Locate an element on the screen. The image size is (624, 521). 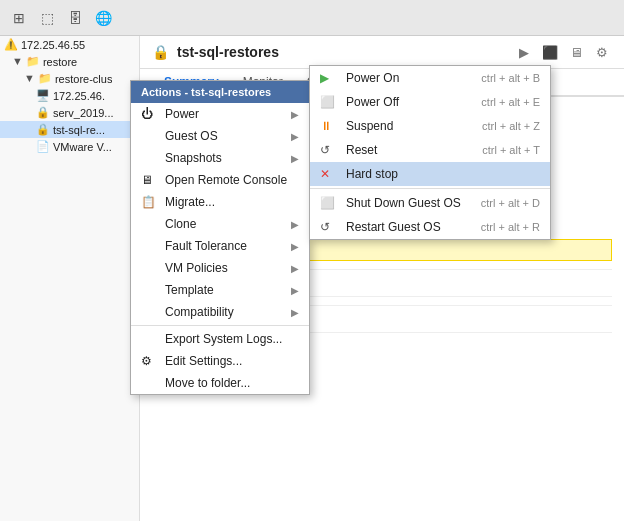
grid-icon: ⊞ is located at coordinates (19, 18).